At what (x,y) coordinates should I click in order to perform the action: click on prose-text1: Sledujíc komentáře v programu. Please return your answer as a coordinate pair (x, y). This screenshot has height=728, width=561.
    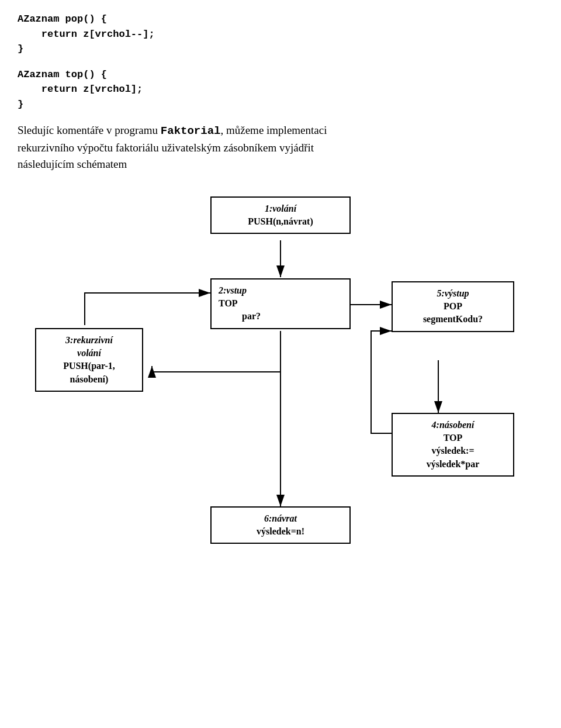
    Looking at the image, I should click on (89, 130).